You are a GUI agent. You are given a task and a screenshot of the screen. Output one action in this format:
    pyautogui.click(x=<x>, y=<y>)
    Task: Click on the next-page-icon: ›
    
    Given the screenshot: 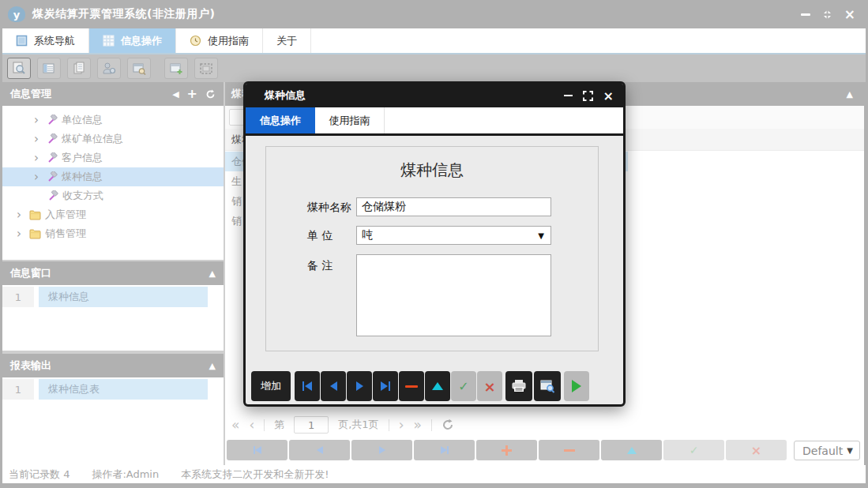 What is the action you would take?
    pyautogui.click(x=401, y=425)
    